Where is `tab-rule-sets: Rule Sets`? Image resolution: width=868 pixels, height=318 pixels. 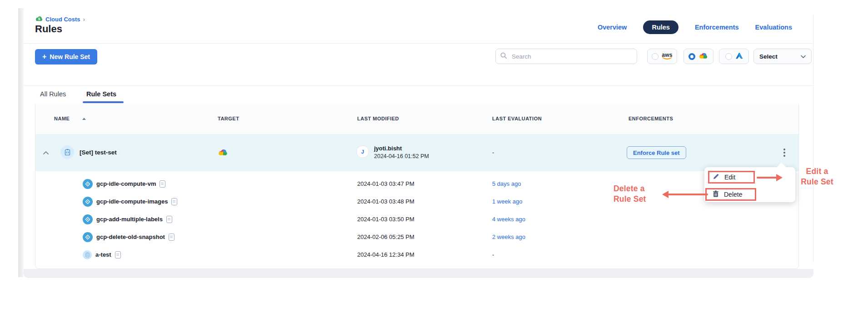
tab-rule-sets: Rule Sets is located at coordinates (101, 94).